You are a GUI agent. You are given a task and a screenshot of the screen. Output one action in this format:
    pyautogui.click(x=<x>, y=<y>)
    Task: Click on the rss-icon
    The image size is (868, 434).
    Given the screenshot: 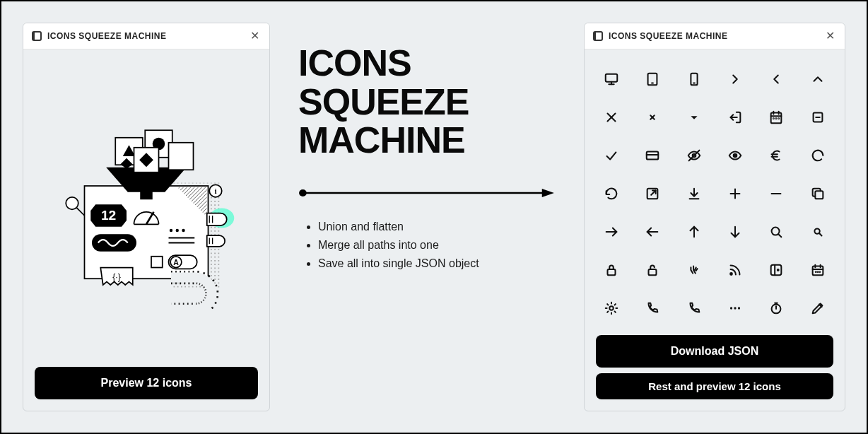 What is the action you would take?
    pyautogui.click(x=735, y=270)
    